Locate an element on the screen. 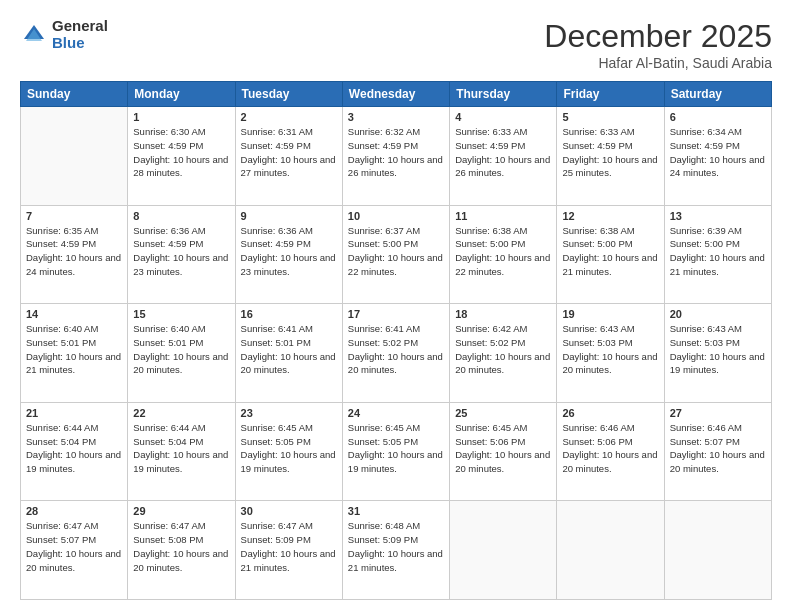 This screenshot has width=792, height=612. cell-info: Sunrise: 6:46 AM Sunset: 5:07 PM Dayligh… is located at coordinates (718, 448).